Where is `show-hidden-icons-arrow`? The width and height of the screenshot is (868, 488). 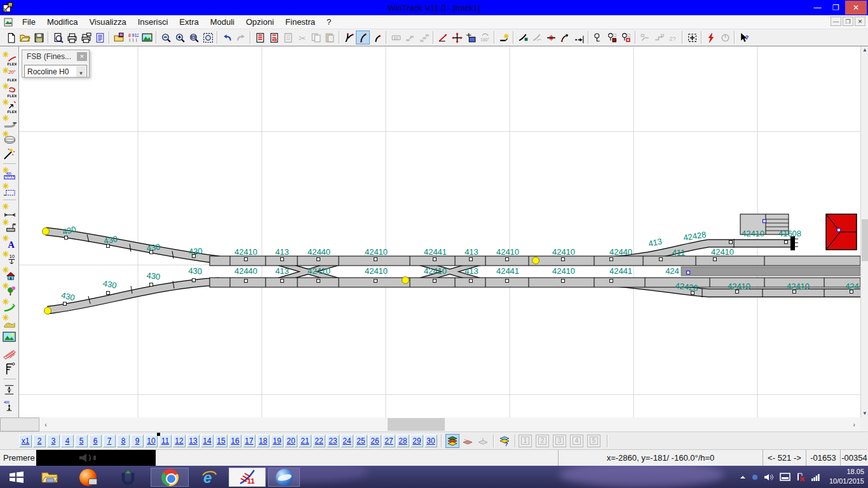
show-hidden-icons-arrow is located at coordinates (743, 477).